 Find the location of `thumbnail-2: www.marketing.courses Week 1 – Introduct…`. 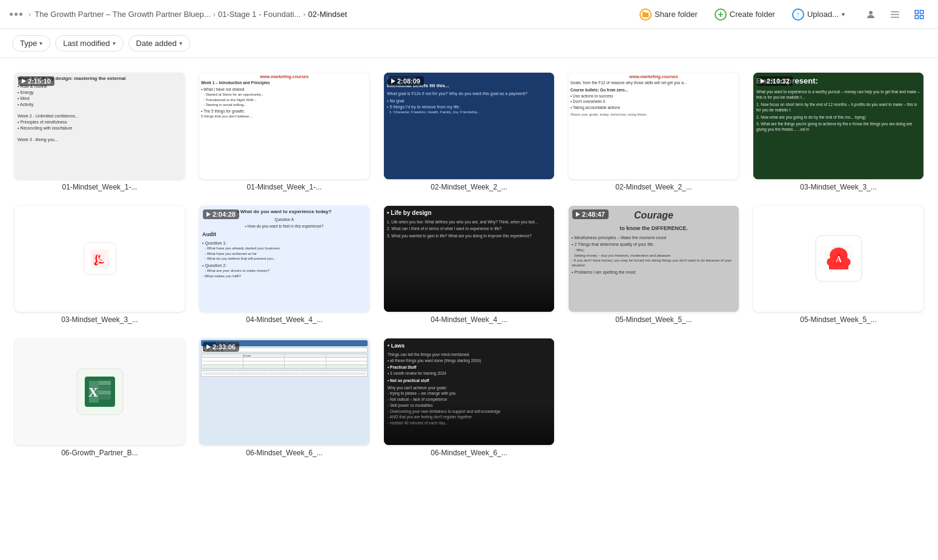

thumbnail-2: www.marketing.courses Week 1 – Introduct… is located at coordinates (285, 126).